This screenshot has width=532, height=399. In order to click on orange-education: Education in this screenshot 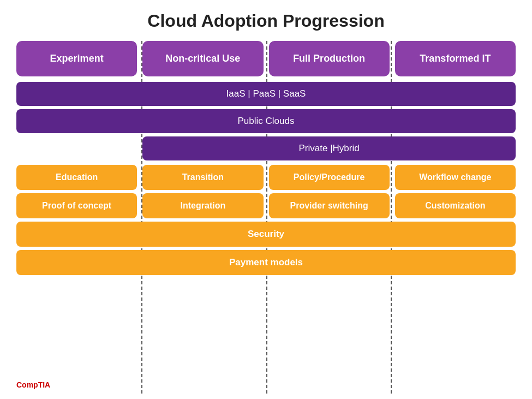, I will do `click(76, 177)`.